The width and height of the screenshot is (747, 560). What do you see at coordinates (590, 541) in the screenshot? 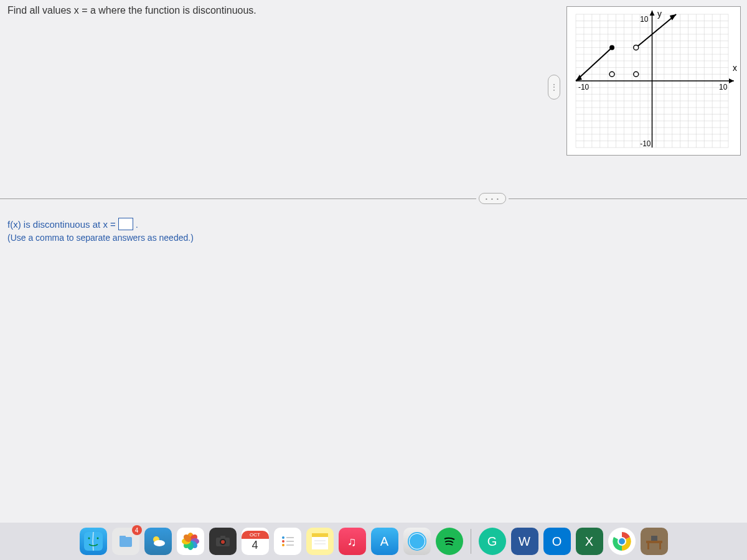
I see `excel-icon: X` at bounding box center [590, 541].